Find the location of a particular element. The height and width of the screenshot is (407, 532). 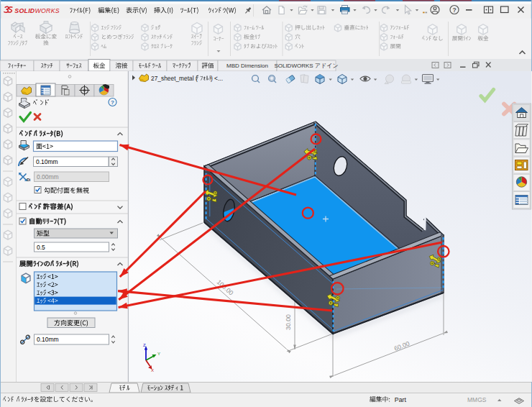

svg-text: 0.5 is located at coordinates (41, 247).